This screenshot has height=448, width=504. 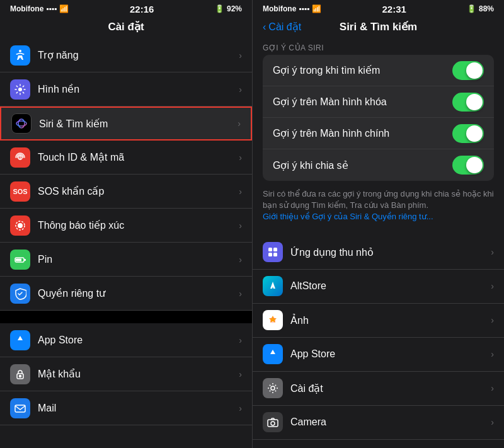 I want to click on battery-chevron: ›, so click(x=241, y=260).